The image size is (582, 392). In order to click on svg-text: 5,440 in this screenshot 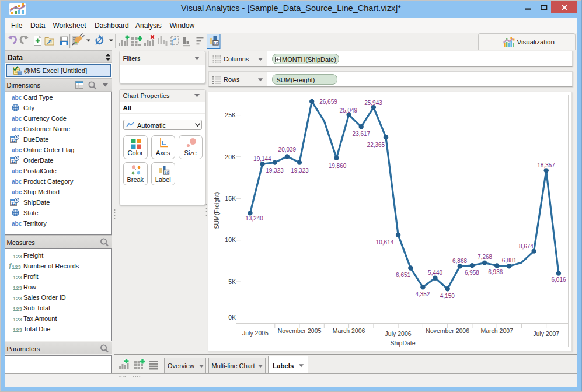, I will do `click(435, 273)`.